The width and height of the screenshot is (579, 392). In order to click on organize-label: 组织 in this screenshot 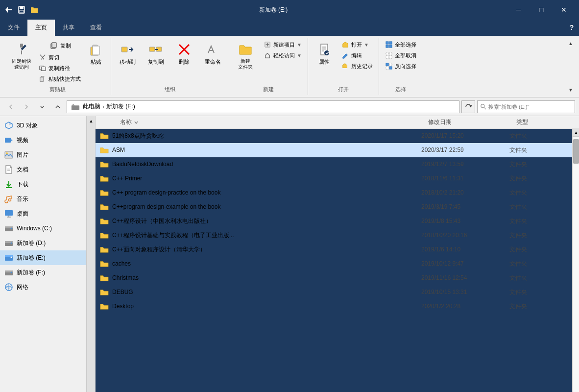, I will do `click(170, 89)`.